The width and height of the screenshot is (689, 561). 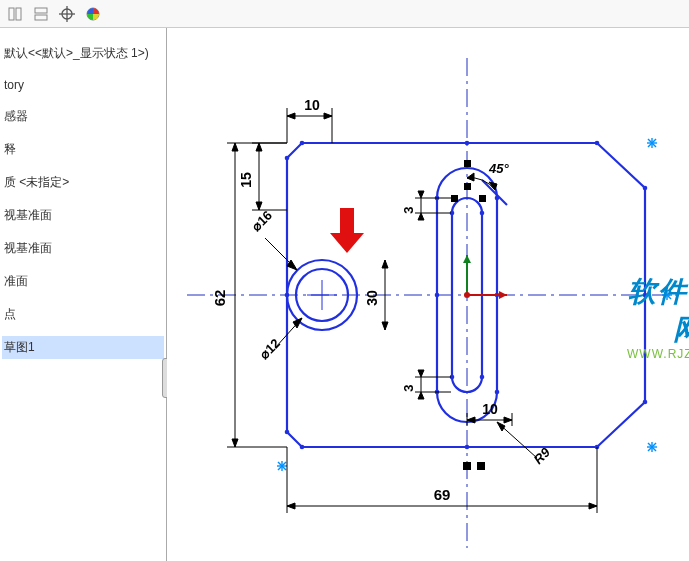 I want to click on tree-plane-top: 视基准面, so click(x=83, y=248).